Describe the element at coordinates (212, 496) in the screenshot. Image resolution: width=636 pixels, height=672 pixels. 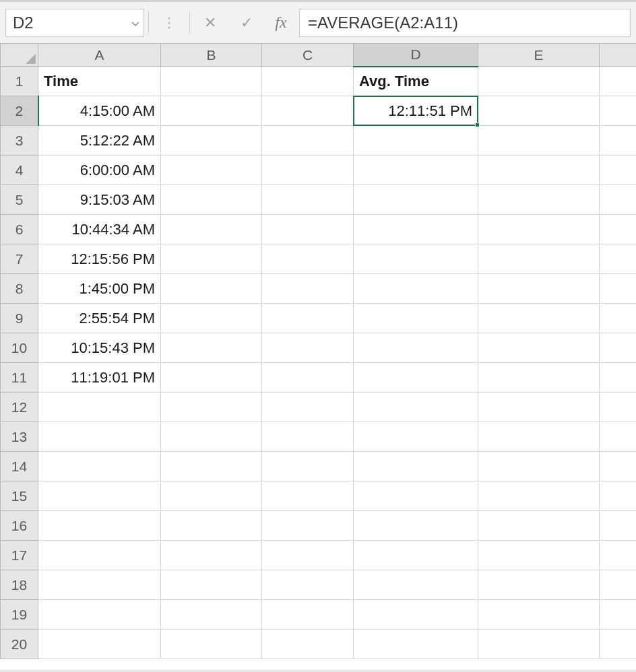
I see `cell-B15` at that location.